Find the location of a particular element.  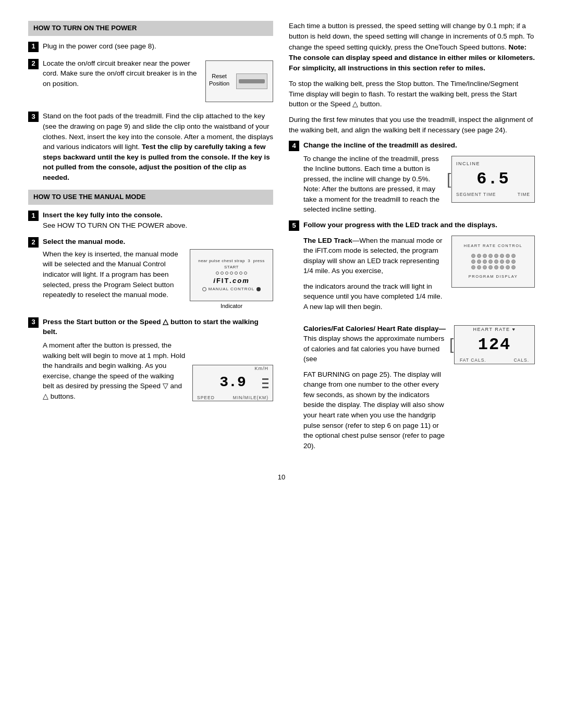

step-num-3: 3 is located at coordinates (33, 117).